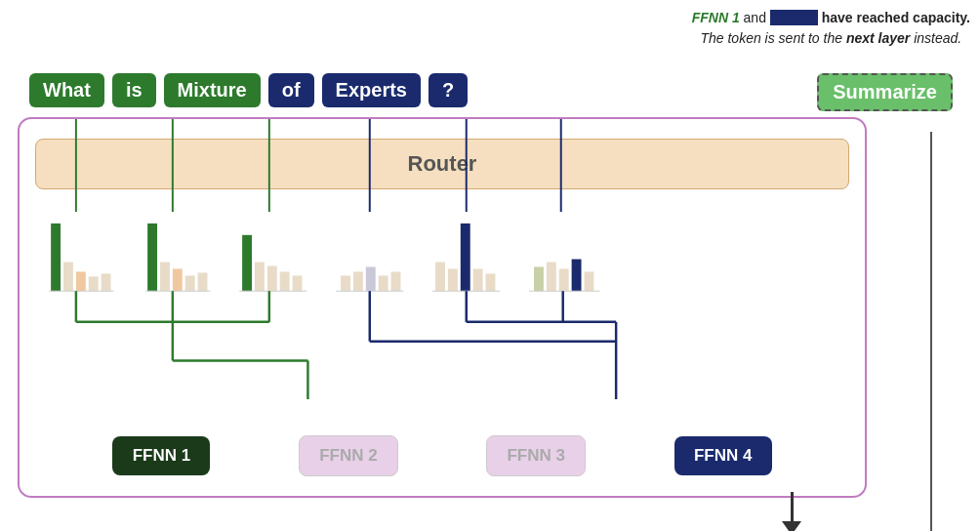 The image size is (980, 531). What do you see at coordinates (66, 90) in the screenshot?
I see `token-what: What` at bounding box center [66, 90].